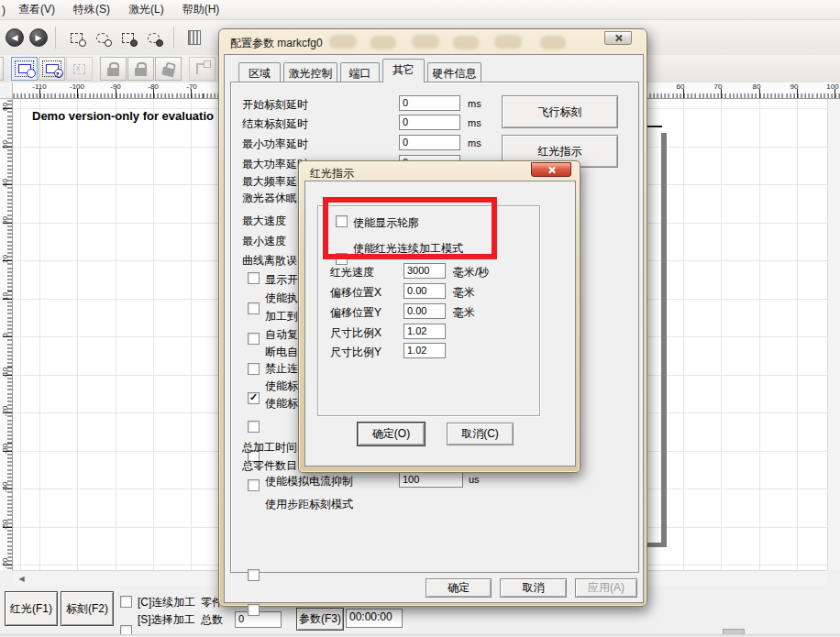 The image size is (840, 637). What do you see at coordinates (153, 86) in the screenshot?
I see `h-ruler-label: -80` at bounding box center [153, 86].